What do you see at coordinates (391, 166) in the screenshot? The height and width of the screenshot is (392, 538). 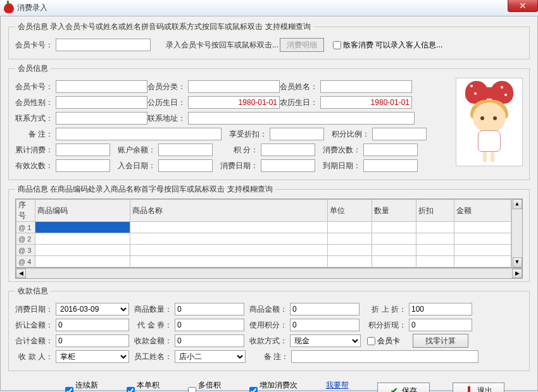 I see `fld-expire-date` at bounding box center [391, 166].